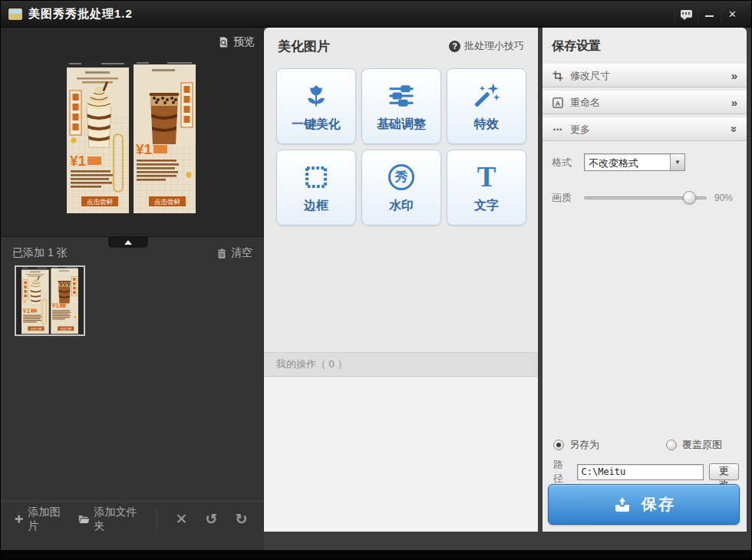 This screenshot has height=560, width=752. Describe the element at coordinates (241, 519) in the screenshot. I see `rotate-right-button: ↻` at that location.